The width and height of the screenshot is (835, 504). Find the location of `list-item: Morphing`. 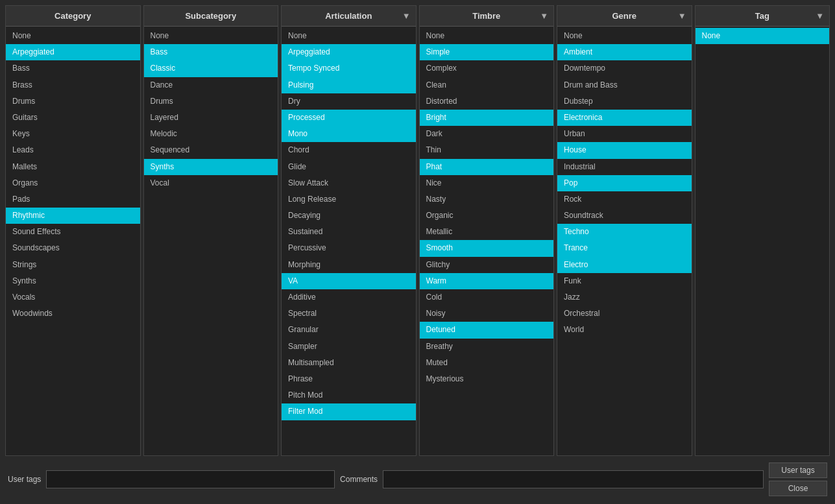

list-item: Morphing is located at coordinates (349, 265).